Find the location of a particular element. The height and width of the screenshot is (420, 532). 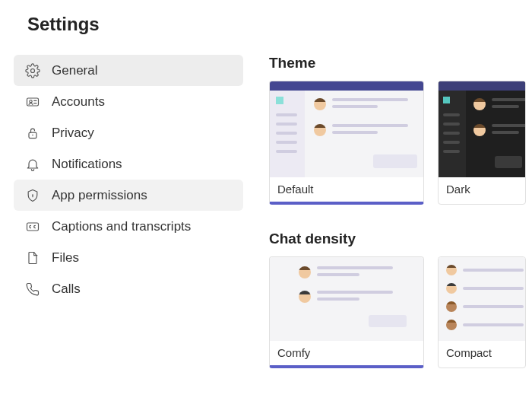

page-title: Settings is located at coordinates (266, 34).